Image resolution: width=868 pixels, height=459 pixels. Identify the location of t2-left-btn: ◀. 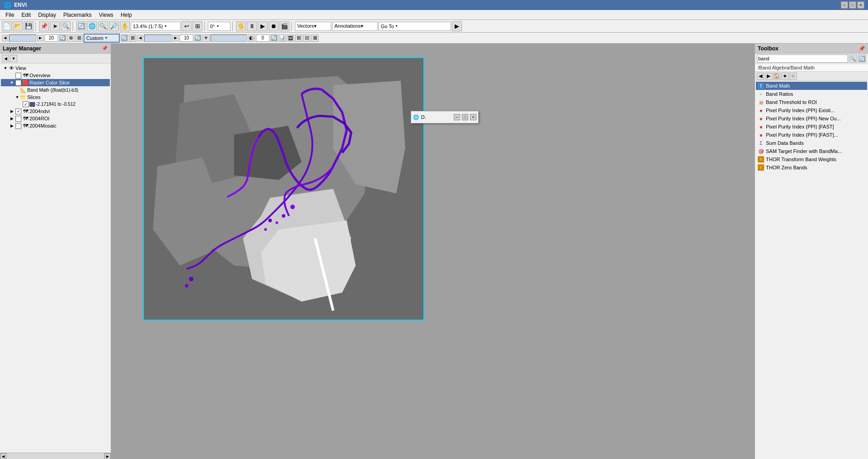
(5, 38).